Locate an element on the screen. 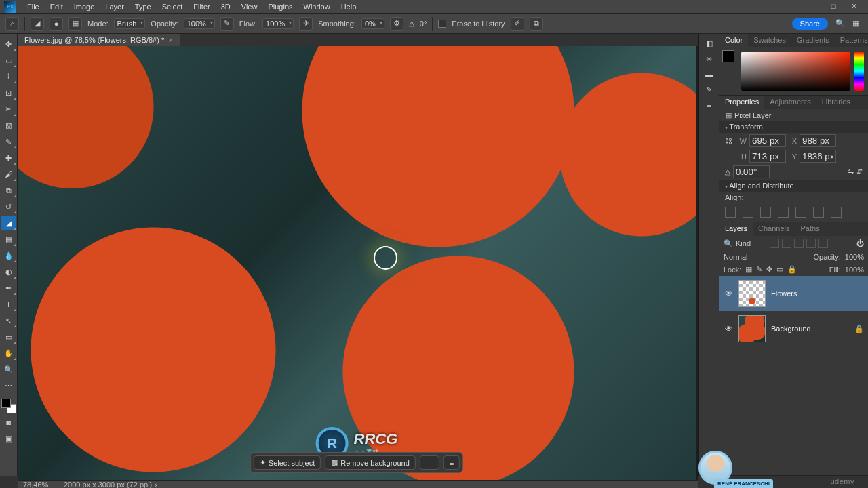 The width and height of the screenshot is (868, 488). healing-tool-icon: ✚ is located at coordinates (9, 158).